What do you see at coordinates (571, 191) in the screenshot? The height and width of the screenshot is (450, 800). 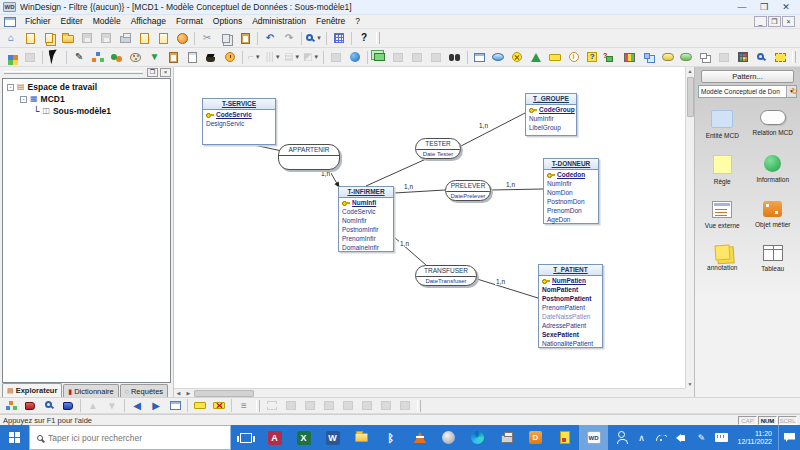 I see `entity-t-donneur: T-DONNEURCodedonNumInfirNomDonPostnomDon…` at bounding box center [571, 191].